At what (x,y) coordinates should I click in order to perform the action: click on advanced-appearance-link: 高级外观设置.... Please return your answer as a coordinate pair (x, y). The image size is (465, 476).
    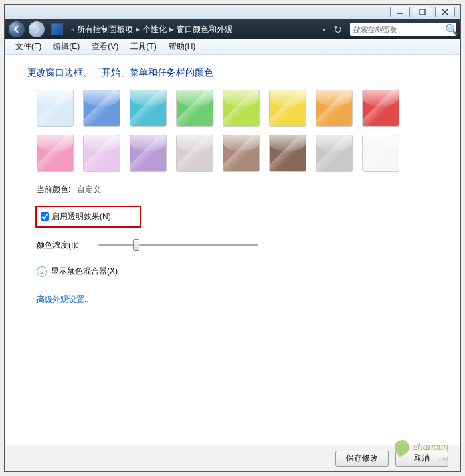
    Looking at the image, I should click on (64, 299).